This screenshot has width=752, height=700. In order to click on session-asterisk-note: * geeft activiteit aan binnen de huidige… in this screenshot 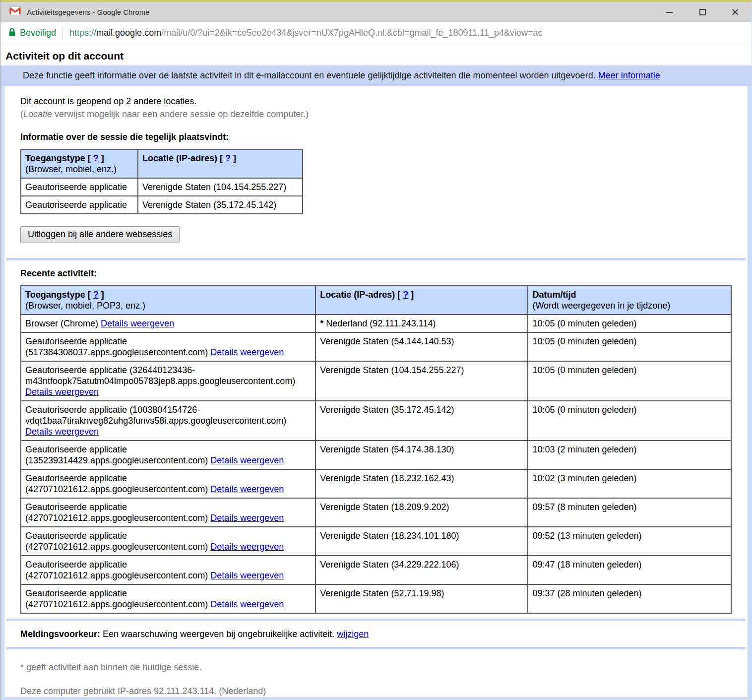, I will do `click(376, 667)`.